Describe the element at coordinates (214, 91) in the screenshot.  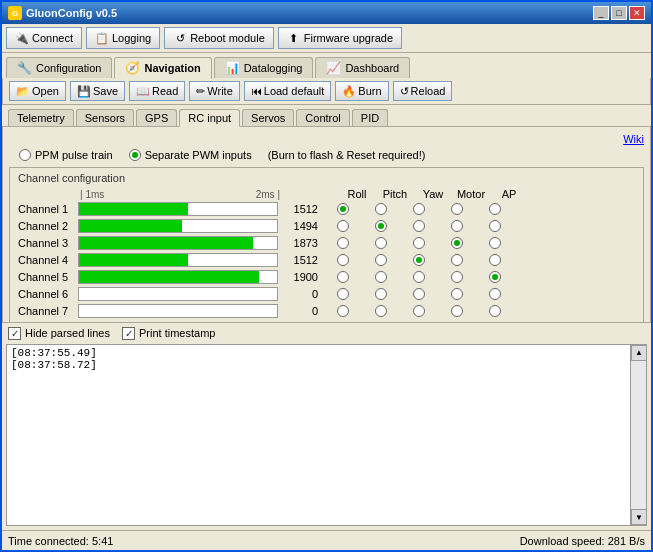
I see `write-button: ✏ Write` at that location.